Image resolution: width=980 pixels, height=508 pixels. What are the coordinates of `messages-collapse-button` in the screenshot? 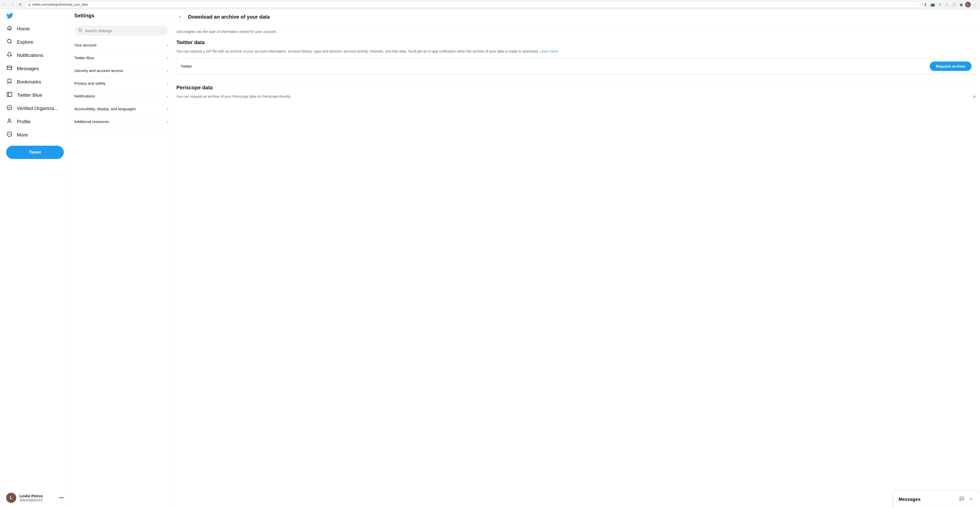 It's located at (971, 500).